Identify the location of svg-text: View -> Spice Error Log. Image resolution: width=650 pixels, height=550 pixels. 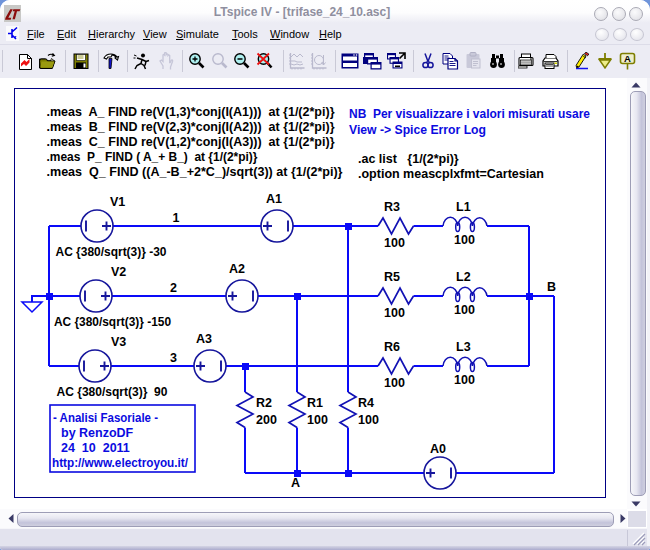
(418, 130).